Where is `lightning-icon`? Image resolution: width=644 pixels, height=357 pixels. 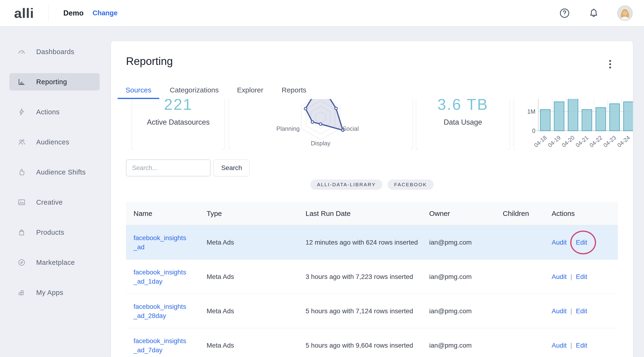
lightning-icon is located at coordinates (22, 112).